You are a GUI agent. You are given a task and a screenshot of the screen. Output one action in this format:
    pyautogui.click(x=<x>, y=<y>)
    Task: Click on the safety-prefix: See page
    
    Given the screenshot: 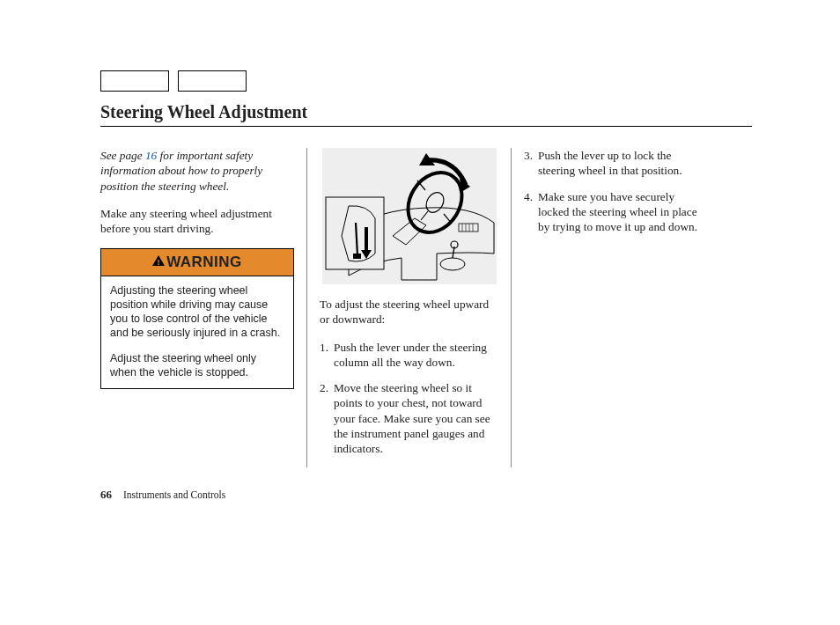 What is the action you would take?
    pyautogui.click(x=123, y=155)
    